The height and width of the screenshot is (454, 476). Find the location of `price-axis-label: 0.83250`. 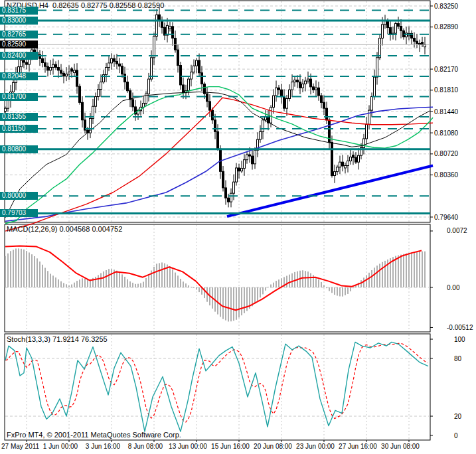

price-axis-label: 0.83250 is located at coordinates (446, 7).